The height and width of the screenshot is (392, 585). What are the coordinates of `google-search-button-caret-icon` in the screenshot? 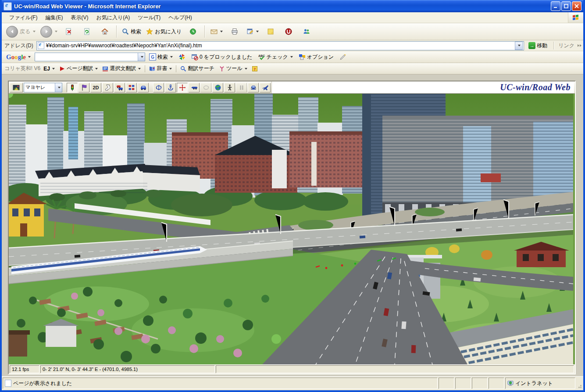 It's located at (171, 57).